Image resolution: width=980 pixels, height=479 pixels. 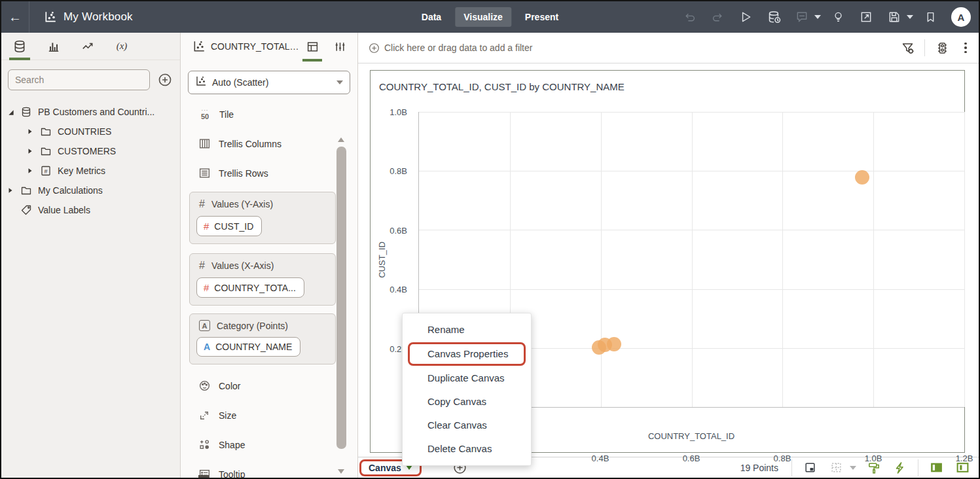 What do you see at coordinates (71, 190) in the screenshot?
I see `tree-item-label: My Calculations` at bounding box center [71, 190].